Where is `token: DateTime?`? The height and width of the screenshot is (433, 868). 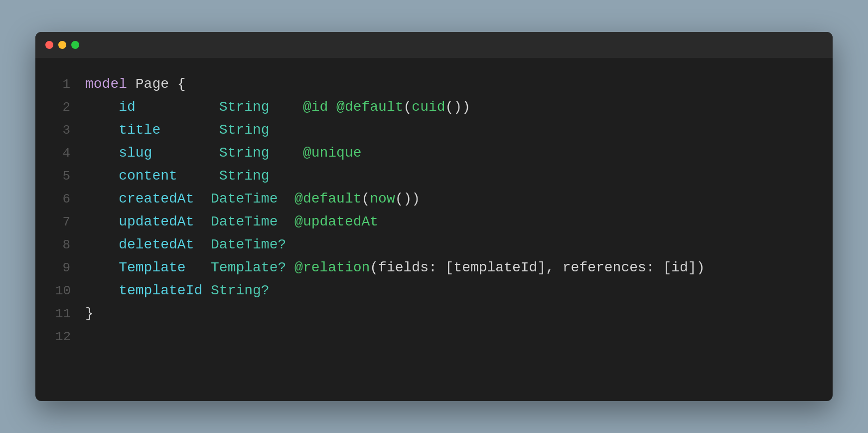 token: DateTime? is located at coordinates (240, 245).